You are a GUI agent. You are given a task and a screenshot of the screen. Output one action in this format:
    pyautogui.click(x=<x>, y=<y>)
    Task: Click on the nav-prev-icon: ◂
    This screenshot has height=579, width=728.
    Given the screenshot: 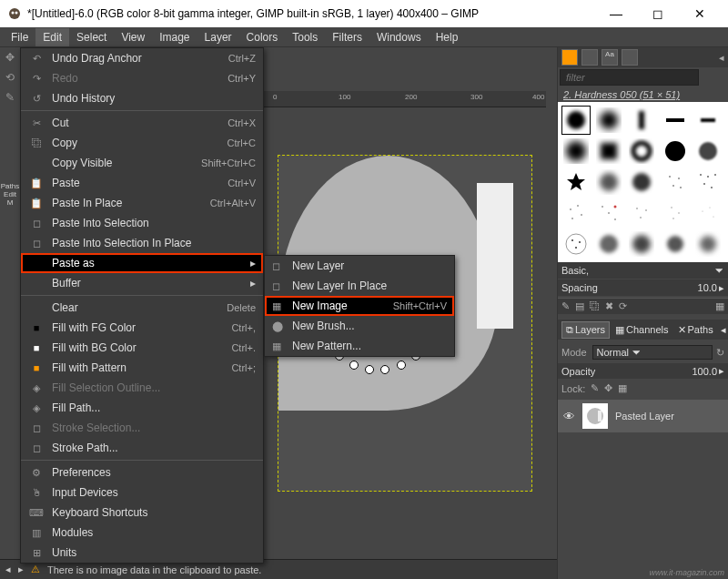 What is the action you would take?
    pyautogui.click(x=8, y=570)
    